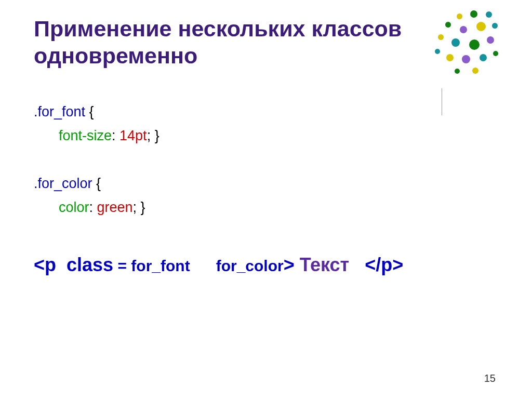  I want to click on css-rule-1-body: font-size: 14pt; }, so click(266, 136).